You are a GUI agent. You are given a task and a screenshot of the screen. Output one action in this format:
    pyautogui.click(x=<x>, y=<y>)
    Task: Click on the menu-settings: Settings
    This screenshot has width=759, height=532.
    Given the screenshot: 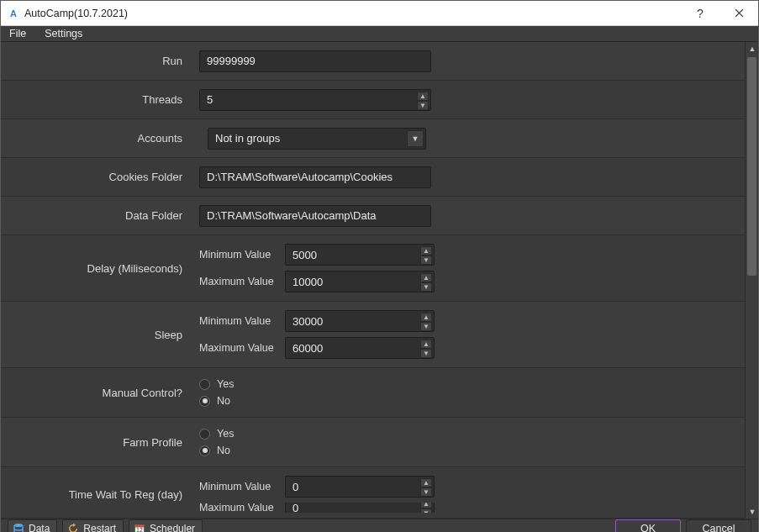 What is the action you would take?
    pyautogui.click(x=64, y=34)
    